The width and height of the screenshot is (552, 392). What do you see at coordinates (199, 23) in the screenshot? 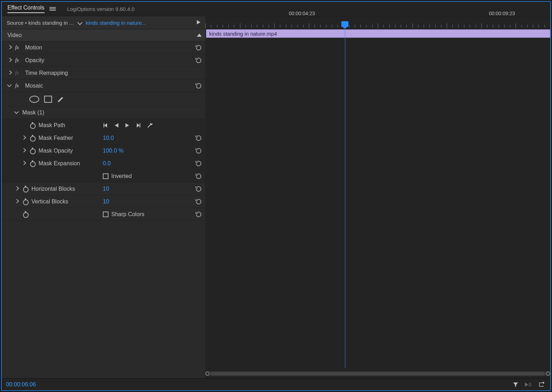
I see `play-only-button` at bounding box center [199, 23].